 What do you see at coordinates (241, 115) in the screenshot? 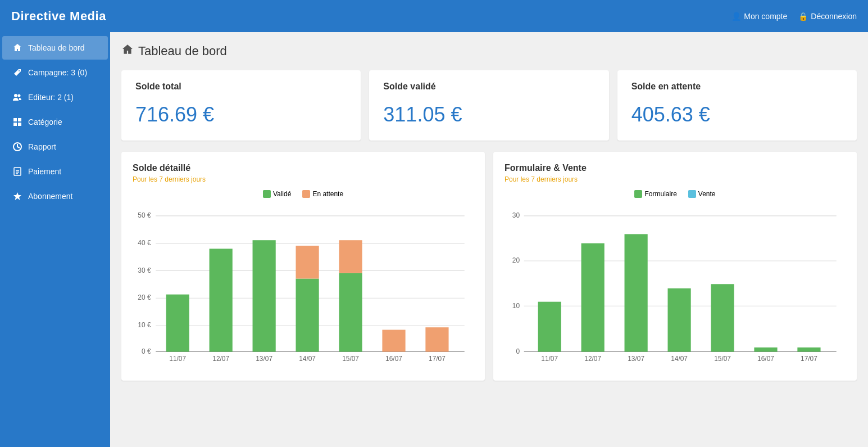
I see `balance-total-value: 716.69 €` at bounding box center [241, 115].